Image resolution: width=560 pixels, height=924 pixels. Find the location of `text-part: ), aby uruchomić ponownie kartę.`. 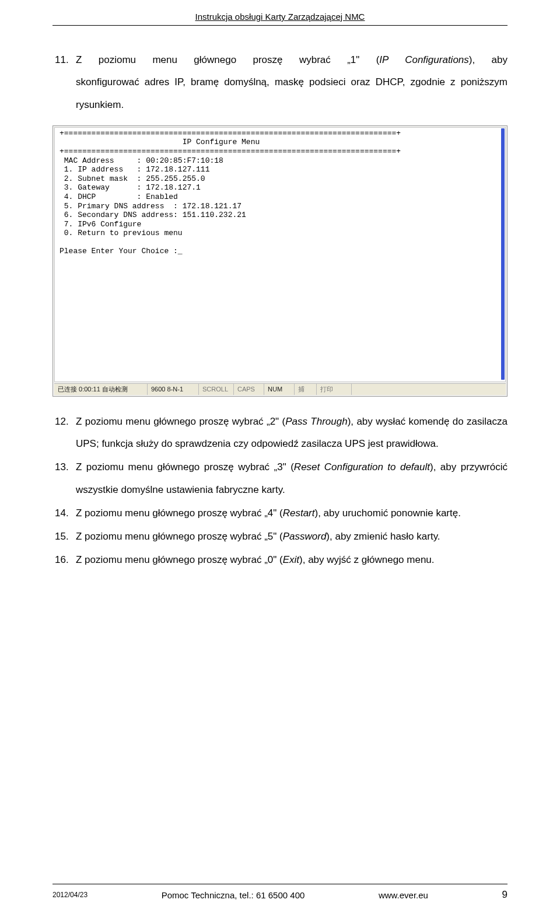

text-part: ), aby uruchomić ponownie kartę. is located at coordinates (388, 513).